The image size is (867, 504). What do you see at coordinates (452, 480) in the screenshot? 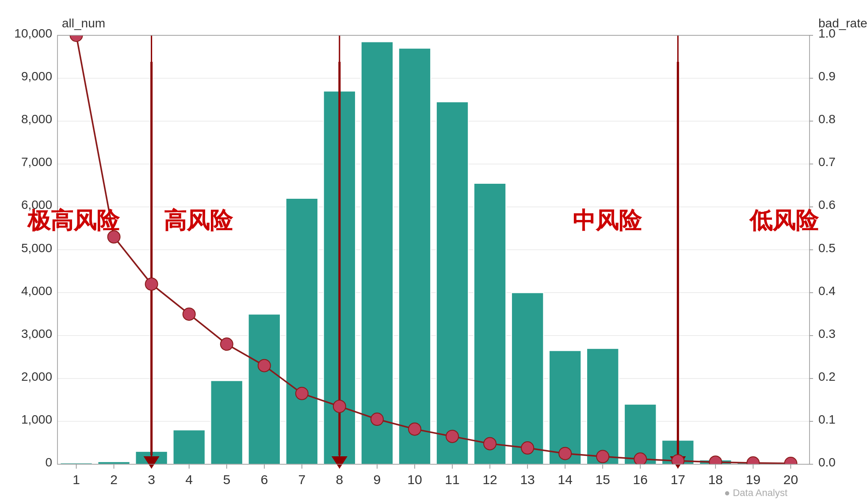
I see `svg-text: 11` at bounding box center [452, 480].